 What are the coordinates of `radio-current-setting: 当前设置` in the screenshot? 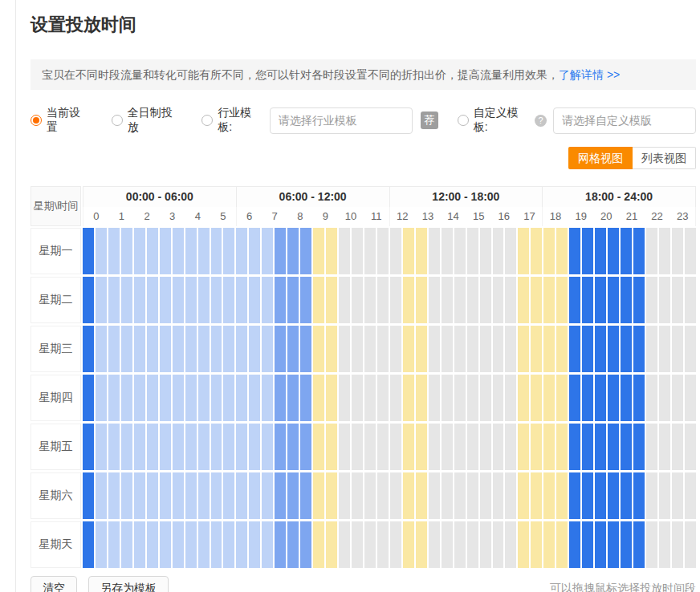 It's located at (61, 120).